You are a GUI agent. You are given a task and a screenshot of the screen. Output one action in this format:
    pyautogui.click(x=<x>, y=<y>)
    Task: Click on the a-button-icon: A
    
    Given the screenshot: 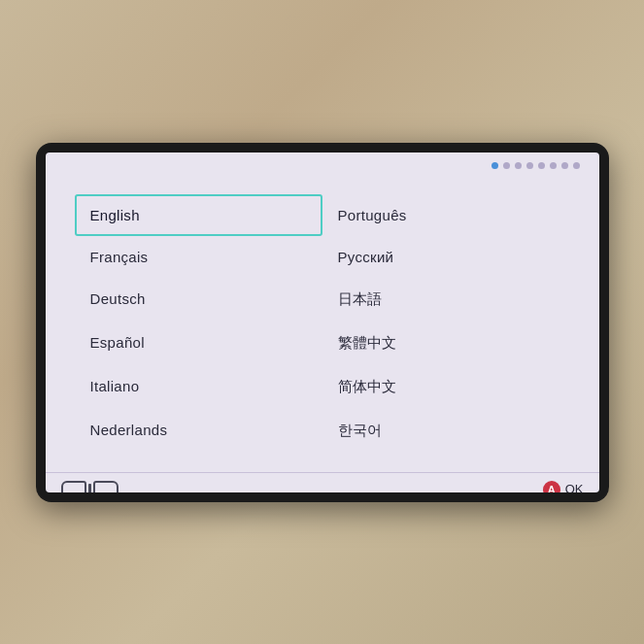 What is the action you would take?
    pyautogui.click(x=552, y=487)
    